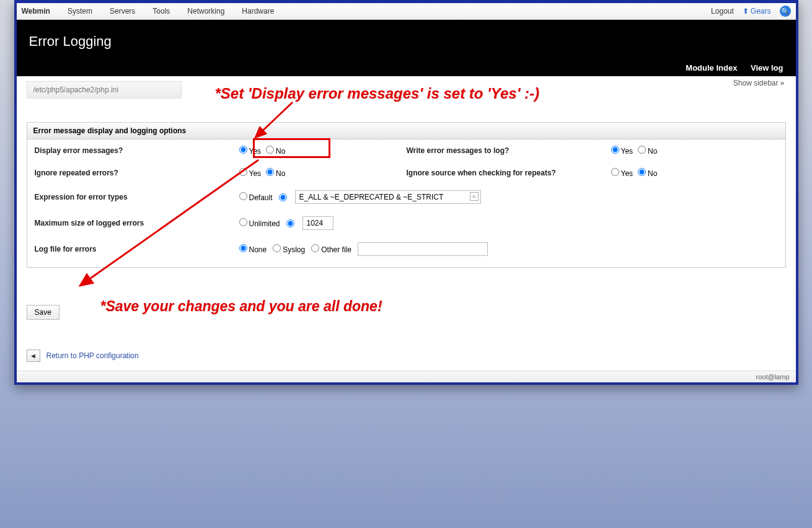  Describe the element at coordinates (509, 151) in the screenshot. I see `label-write-log: Write error messages to log?` at that location.